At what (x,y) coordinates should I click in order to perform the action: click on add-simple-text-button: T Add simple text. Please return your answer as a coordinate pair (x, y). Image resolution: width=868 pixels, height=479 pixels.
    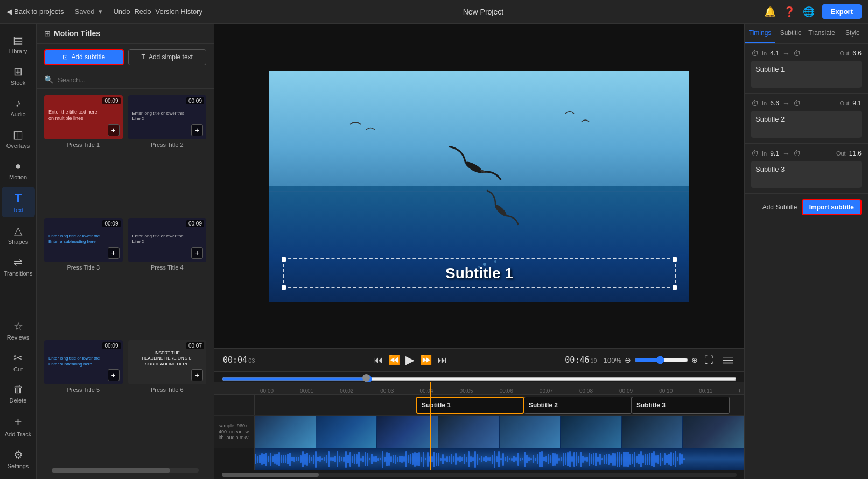
    Looking at the image, I should click on (167, 57).